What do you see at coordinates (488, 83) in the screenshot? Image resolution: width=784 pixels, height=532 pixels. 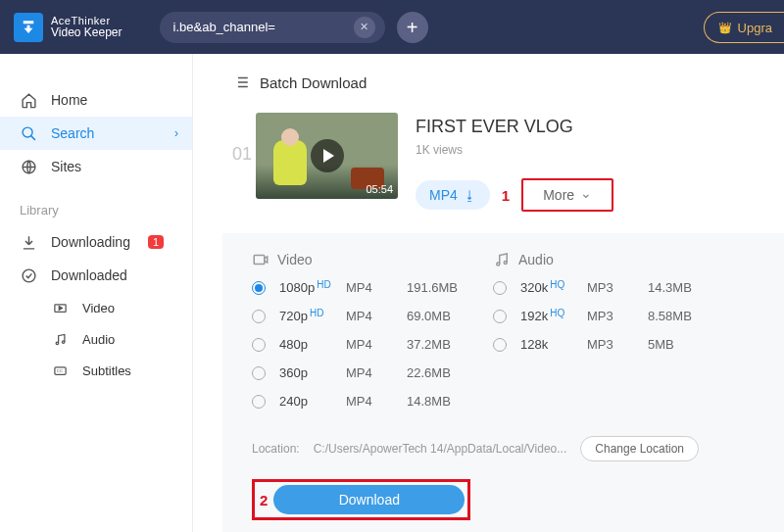 I see `batch-download-button: Batch Download` at bounding box center [488, 83].